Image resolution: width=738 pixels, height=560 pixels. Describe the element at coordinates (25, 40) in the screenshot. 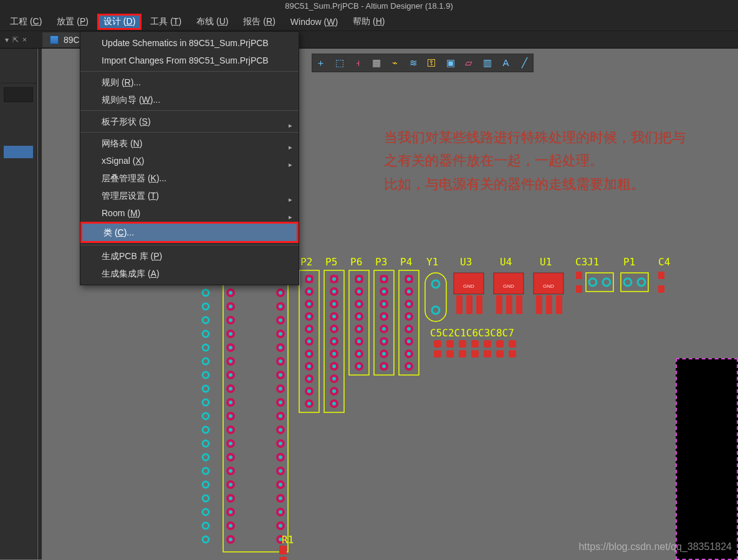

I see `panel-close-icon: ×` at that location.